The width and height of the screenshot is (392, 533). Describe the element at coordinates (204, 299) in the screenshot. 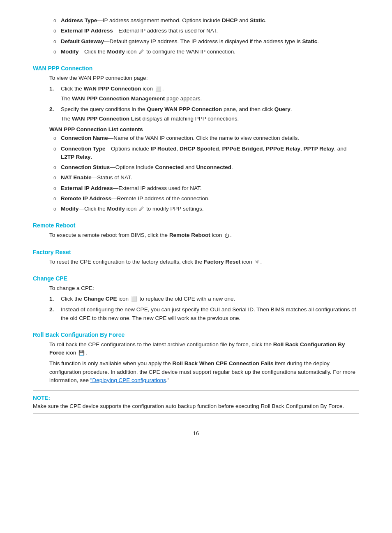

I see `change-cpe-step-1: 1. Click the Change CPE icon ⬜ to replac…` at that location.